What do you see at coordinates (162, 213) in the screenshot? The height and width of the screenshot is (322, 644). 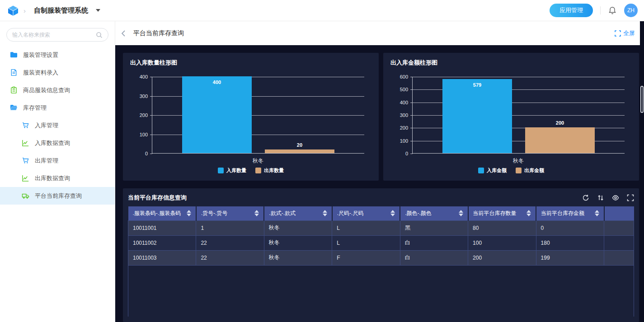 I see `column-header: .服装条码-.服装条码` at bounding box center [162, 213].